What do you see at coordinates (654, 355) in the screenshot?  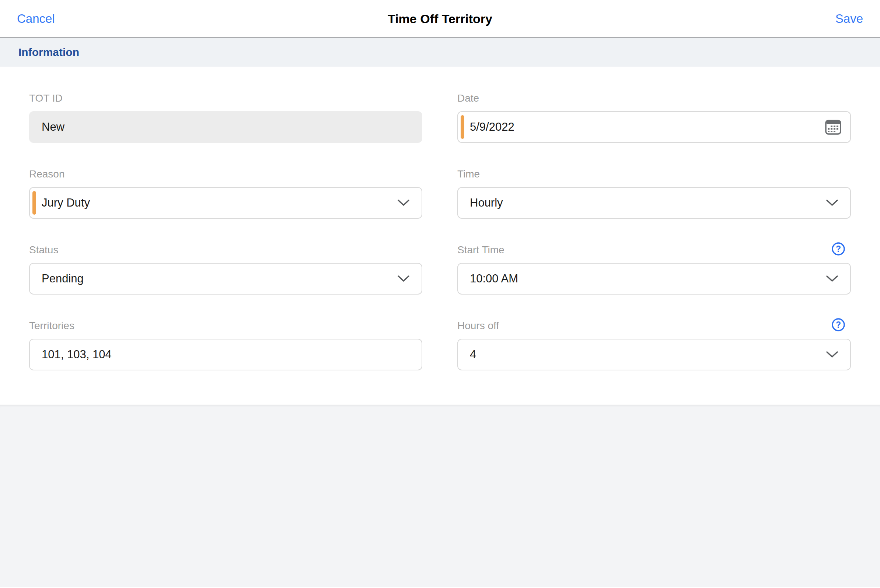 I see `hours-off-picklist: 4` at bounding box center [654, 355].